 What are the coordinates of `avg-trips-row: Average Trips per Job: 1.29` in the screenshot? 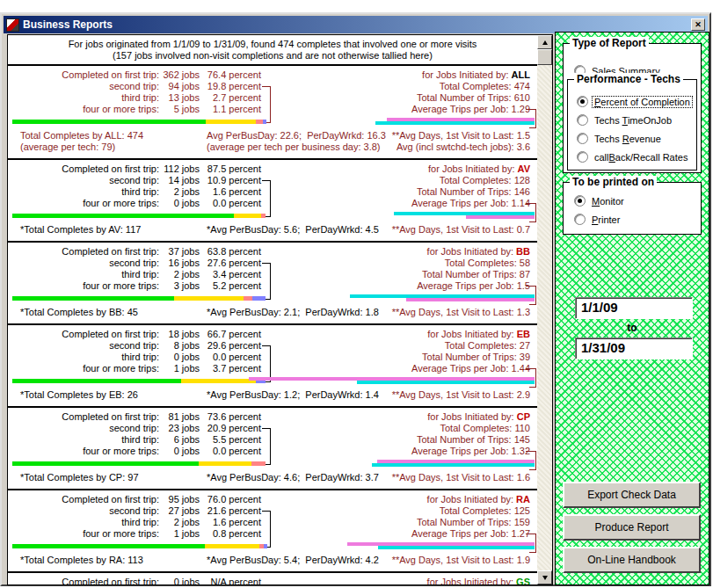 It's located at (399, 109).